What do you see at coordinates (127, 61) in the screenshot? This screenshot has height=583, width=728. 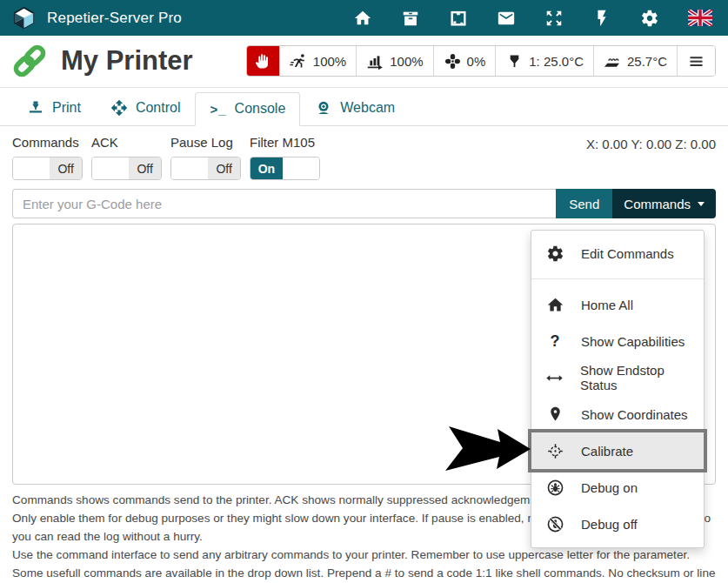 I see `page-title: My Printer` at bounding box center [127, 61].